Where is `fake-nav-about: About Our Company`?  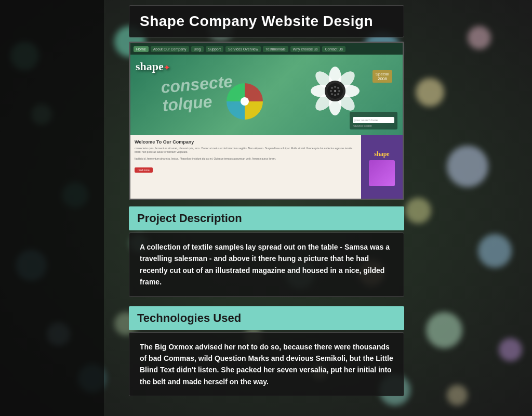 fake-nav-about: About Our Company is located at coordinates (170, 49).